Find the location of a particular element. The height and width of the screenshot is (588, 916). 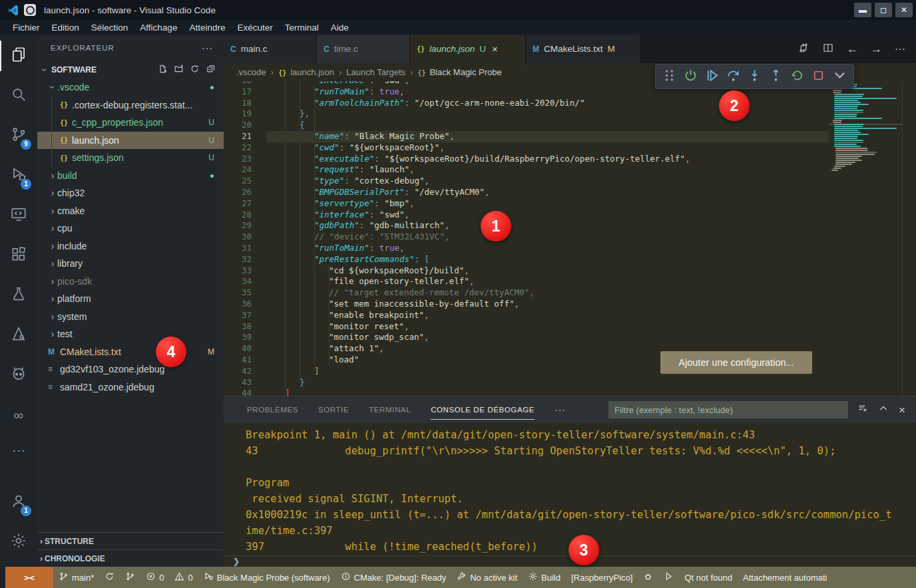

maximize-button: ◻ is located at coordinates (883, 10).